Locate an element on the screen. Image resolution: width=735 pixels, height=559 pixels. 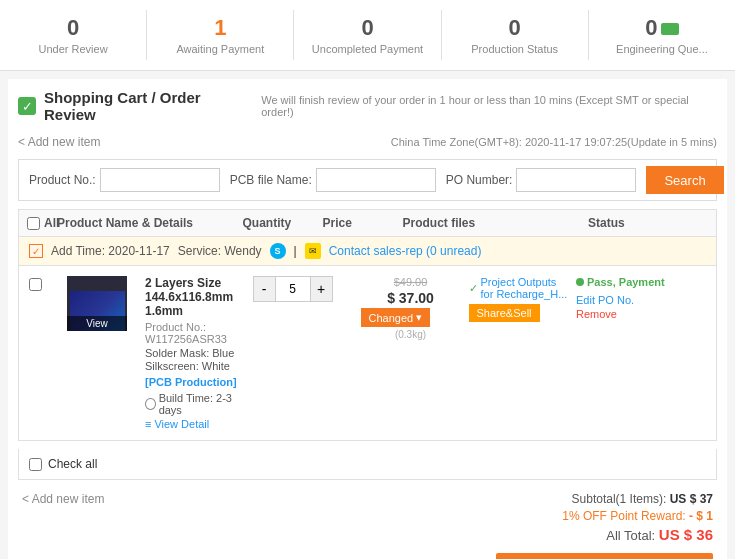
status-pass-text: Pass, Payment is located at coordinates (626, 282).